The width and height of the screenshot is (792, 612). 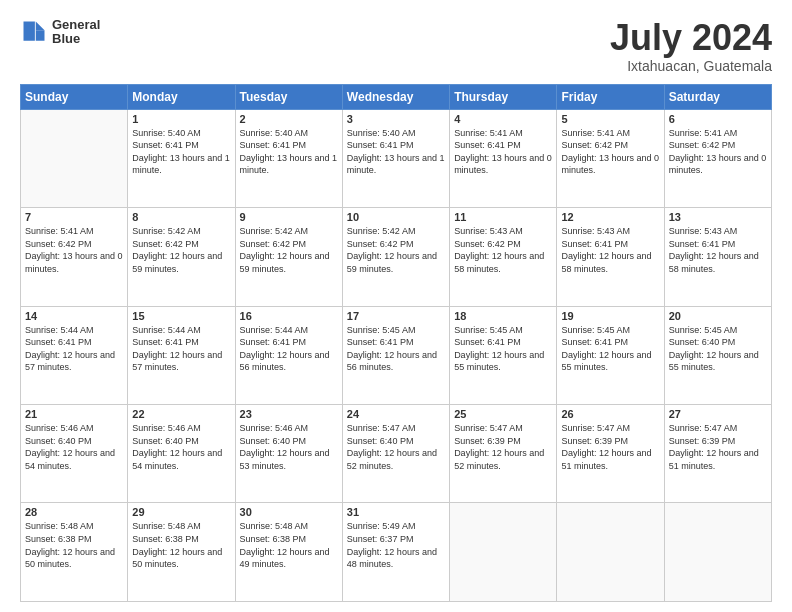 I want to click on calendar-cell: 3Sunrise: 5:40 AMSunset: 6:41 PMDaylight…, so click(x=396, y=158).